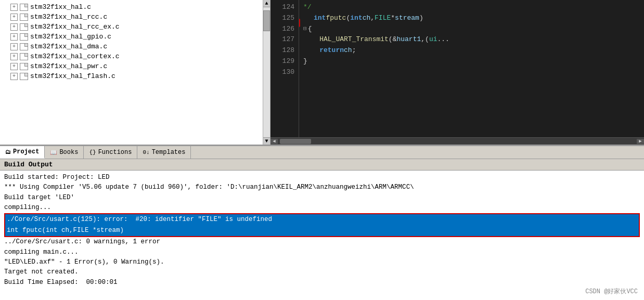 The image size is (644, 300). Describe the element at coordinates (310, 29) in the screenshot. I see `brace-open: {` at that location.